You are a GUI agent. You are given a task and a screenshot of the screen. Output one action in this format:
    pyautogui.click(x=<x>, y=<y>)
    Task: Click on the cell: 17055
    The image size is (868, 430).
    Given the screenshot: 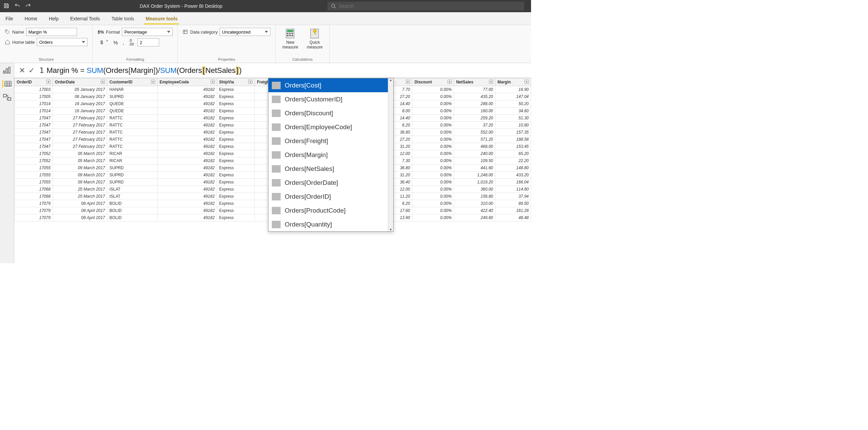 What is the action you would take?
    pyautogui.click(x=34, y=168)
    